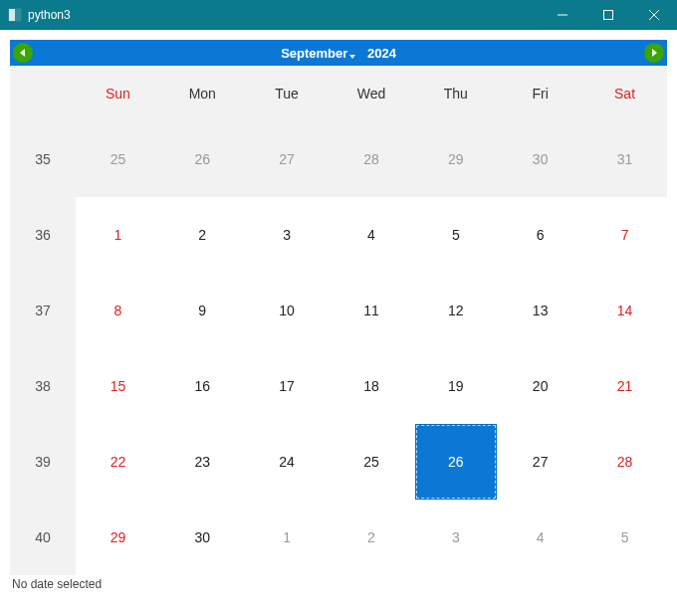 Image resolution: width=677 pixels, height=616 pixels. What do you see at coordinates (43, 310) in the screenshot?
I see `week-number: 37` at bounding box center [43, 310].